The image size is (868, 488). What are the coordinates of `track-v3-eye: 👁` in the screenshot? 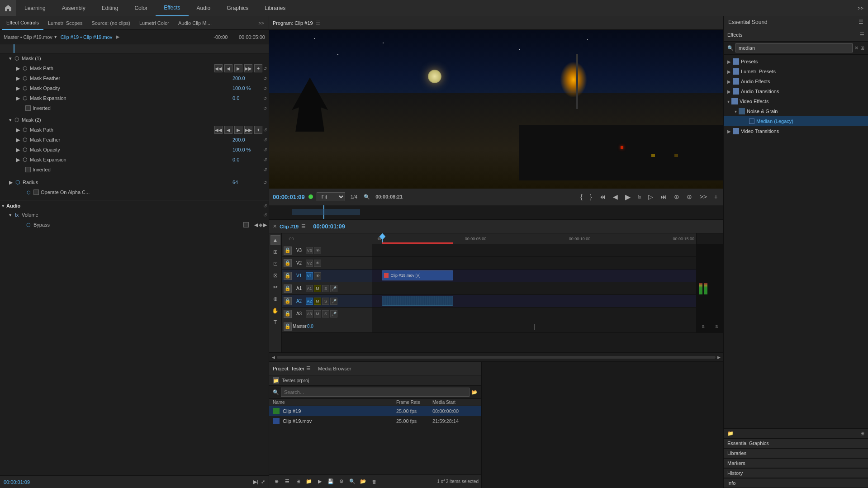 It's located at (318, 251).